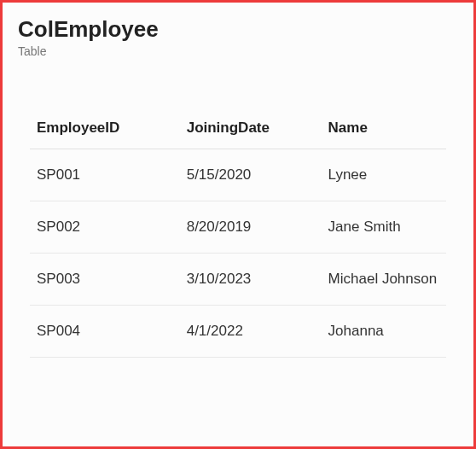 This screenshot has width=476, height=449. Describe the element at coordinates (251, 176) in the screenshot. I see `cell-joiningdate: 5/15/2020` at that location.